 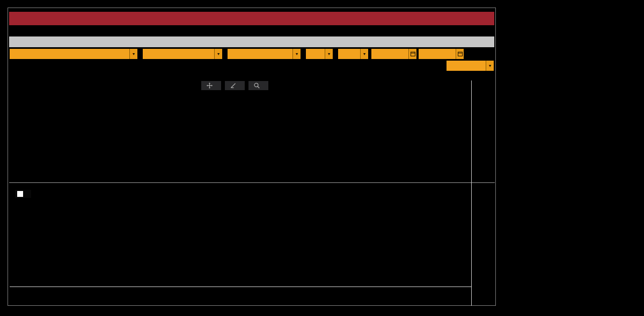 I want to click on menu-bar, so click(x=252, y=18).